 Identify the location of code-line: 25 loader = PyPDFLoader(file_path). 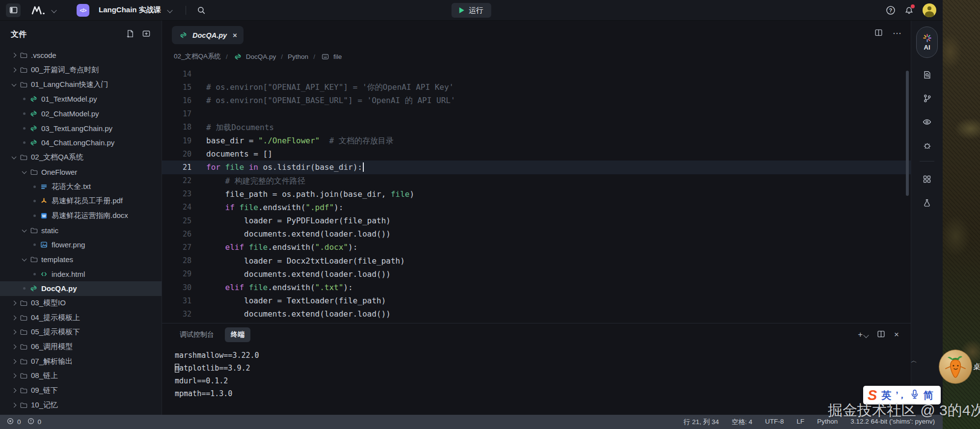
(536, 221).